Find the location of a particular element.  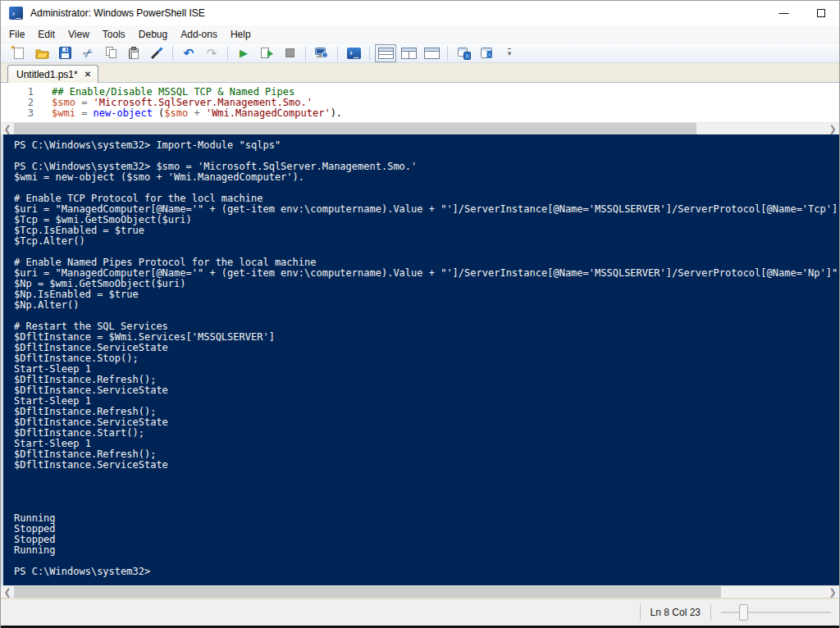

new-script-button is located at coordinates (19, 53).